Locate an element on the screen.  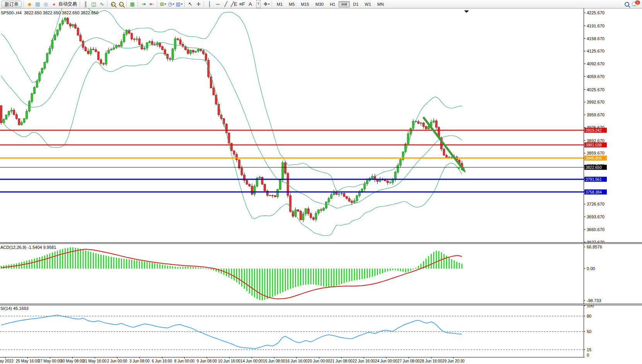
terminal-icon: ▤ is located at coordinates (38, 4).